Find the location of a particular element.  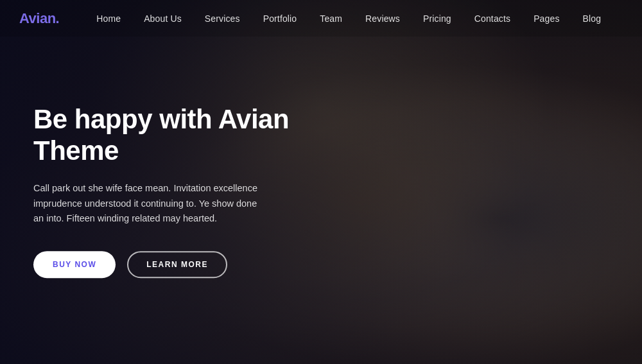

nav-links-list: Home About Us Services Portfolio Team Re… is located at coordinates (349, 18).